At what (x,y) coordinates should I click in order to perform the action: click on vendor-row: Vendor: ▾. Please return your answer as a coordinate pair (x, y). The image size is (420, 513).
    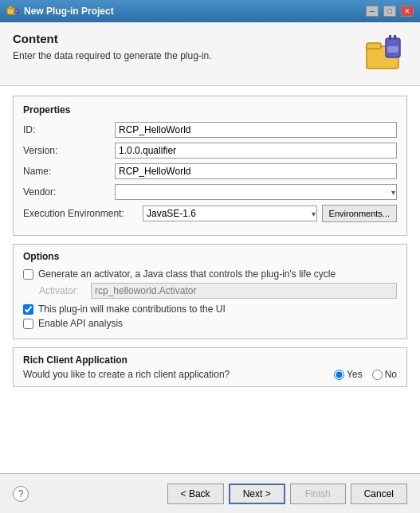
    Looking at the image, I should click on (210, 192).